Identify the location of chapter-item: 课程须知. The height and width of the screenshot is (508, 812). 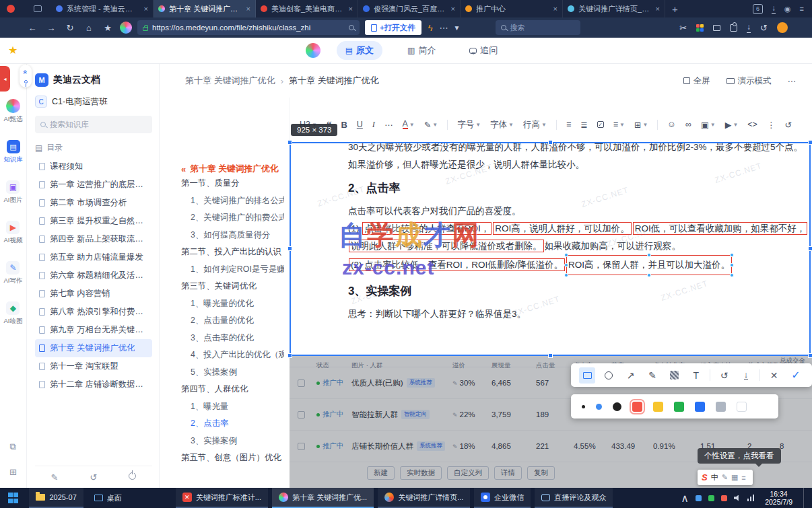
(94, 167).